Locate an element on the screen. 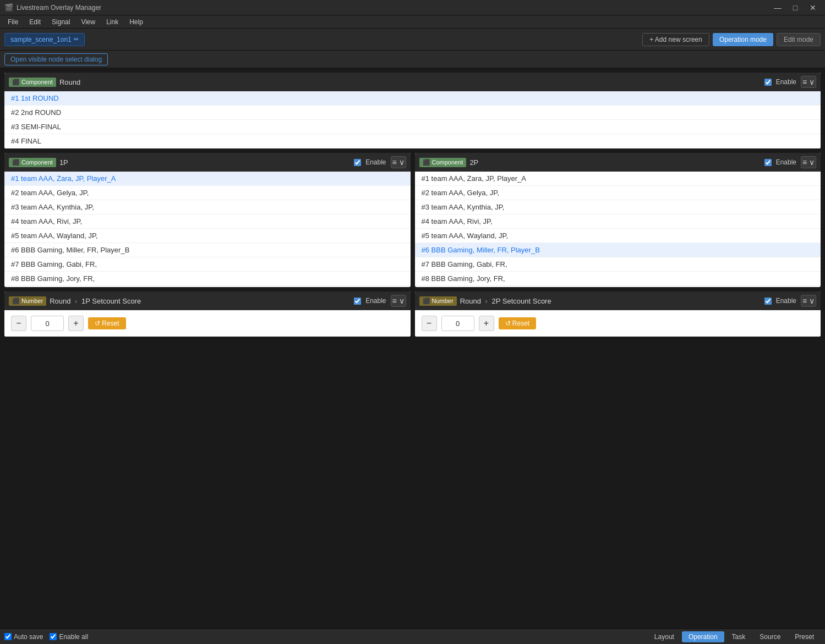 The image size is (825, 644). round-panel-header: ⬛ Component Round Enable ≡ ∨ is located at coordinates (413, 82).